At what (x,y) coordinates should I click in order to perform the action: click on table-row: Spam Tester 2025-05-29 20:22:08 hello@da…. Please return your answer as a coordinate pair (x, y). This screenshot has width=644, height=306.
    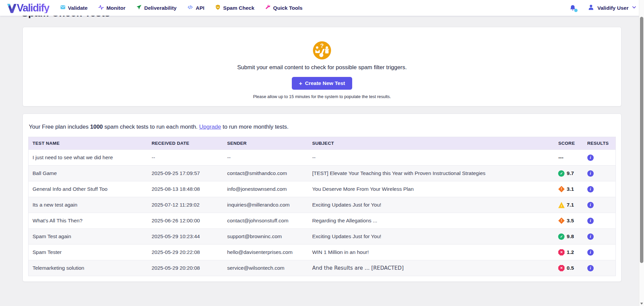
    Looking at the image, I should click on (322, 253).